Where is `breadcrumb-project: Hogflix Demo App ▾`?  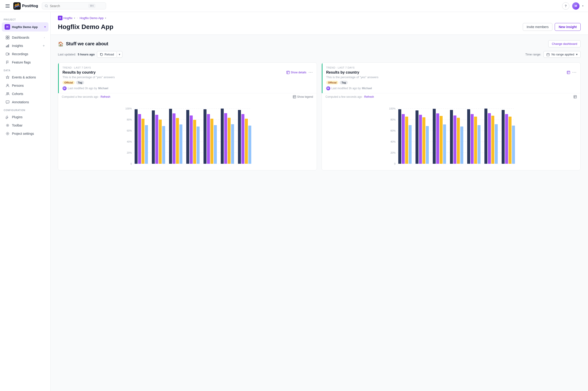
breadcrumb-project: Hogflix Demo App ▾ is located at coordinates (93, 18).